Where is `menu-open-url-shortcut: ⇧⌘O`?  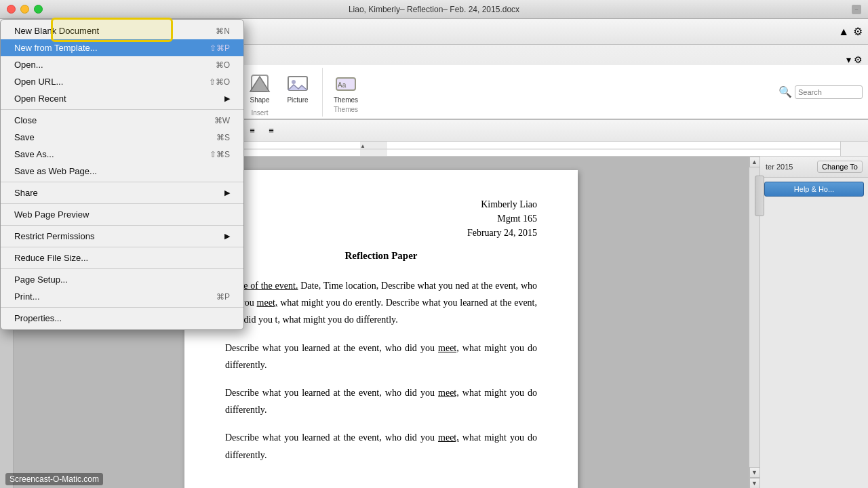 menu-open-url-shortcut: ⇧⌘O is located at coordinates (220, 82).